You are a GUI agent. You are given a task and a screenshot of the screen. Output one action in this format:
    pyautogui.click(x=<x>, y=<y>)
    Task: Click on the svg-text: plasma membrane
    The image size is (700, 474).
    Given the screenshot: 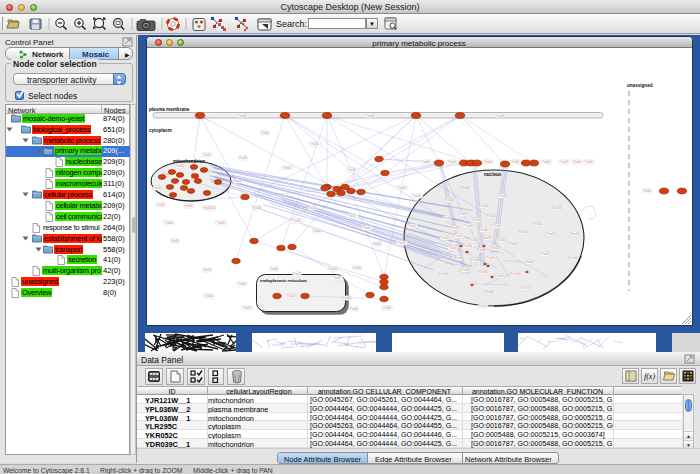 What is the action you would take?
    pyautogui.click(x=170, y=110)
    